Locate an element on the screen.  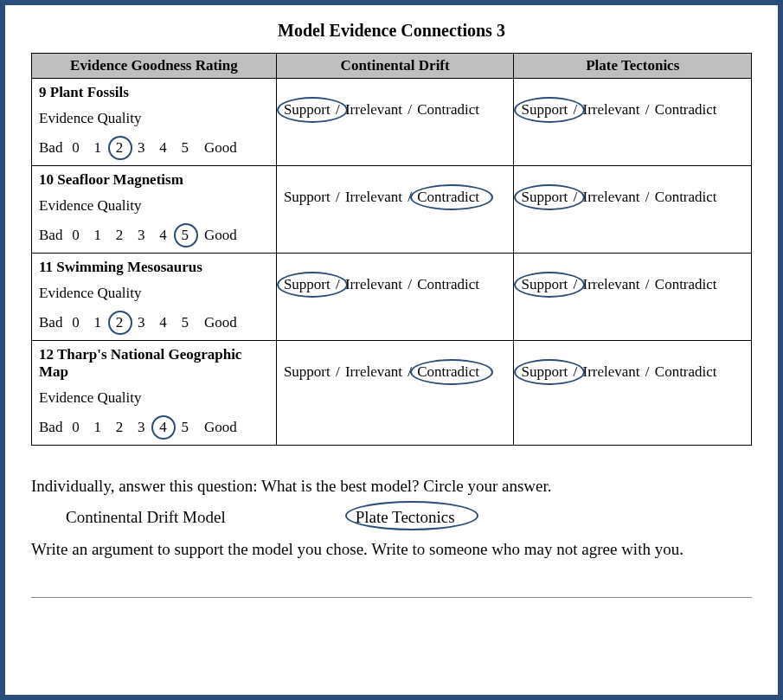
evidence-cell: 12 Tharp's National Geographic MapEviden… is located at coordinates (154, 393).